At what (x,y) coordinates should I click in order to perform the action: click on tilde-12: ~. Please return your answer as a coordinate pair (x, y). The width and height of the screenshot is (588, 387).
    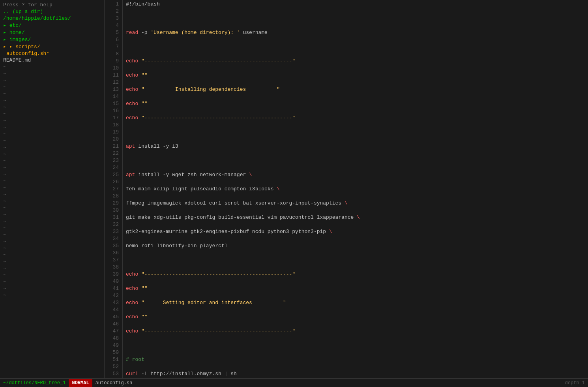
    Looking at the image, I should click on (52, 141).